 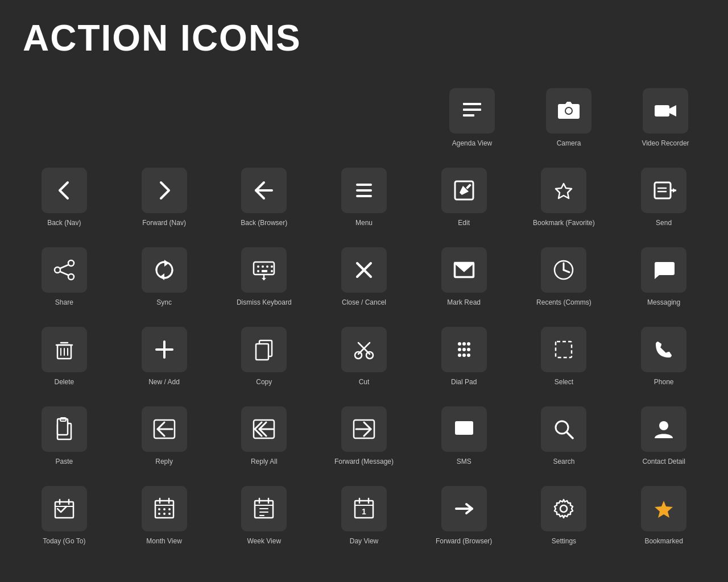 What do you see at coordinates (164, 196) in the screenshot?
I see `forward-nav-icon: Forward (Nav)` at bounding box center [164, 196].